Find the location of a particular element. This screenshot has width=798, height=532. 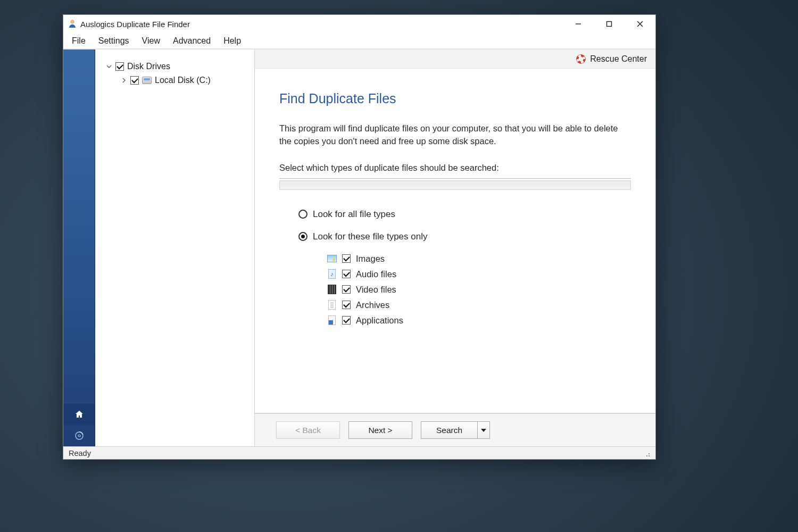

maximize-button is located at coordinates (609, 24).